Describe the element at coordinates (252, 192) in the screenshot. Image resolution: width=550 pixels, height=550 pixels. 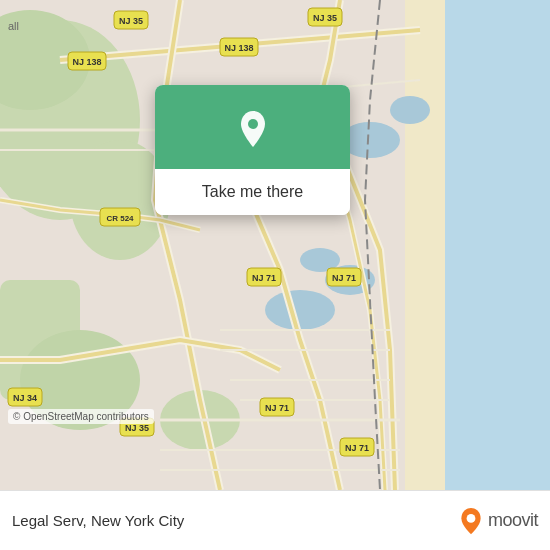
I see `take-me-there-button: Take me there` at that location.